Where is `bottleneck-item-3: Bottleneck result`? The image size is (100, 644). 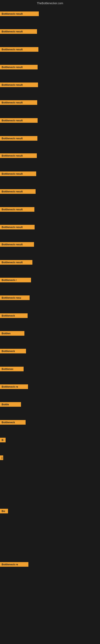
bottleneck-item-3: Bottleneck result is located at coordinates (19, 50).